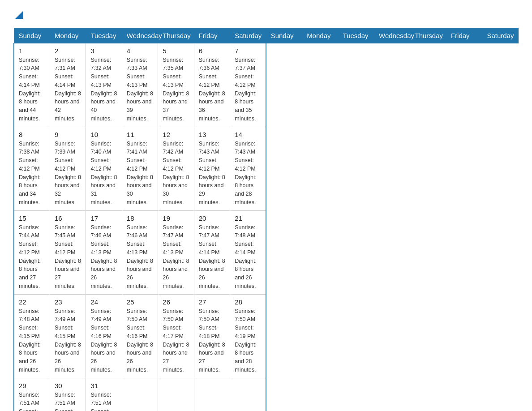 This screenshot has height=411, width=532. I want to click on day-number: 8, so click(32, 134).